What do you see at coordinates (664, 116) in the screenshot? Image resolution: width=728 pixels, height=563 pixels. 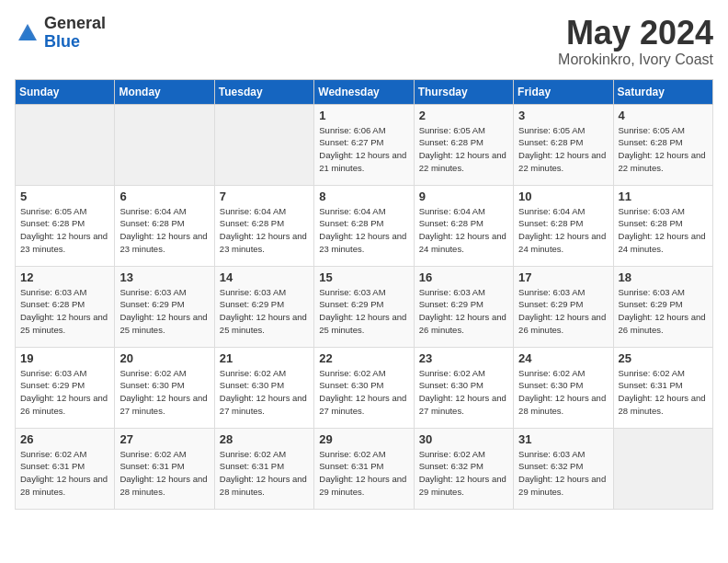 I see `day-number: 4` at bounding box center [664, 116].